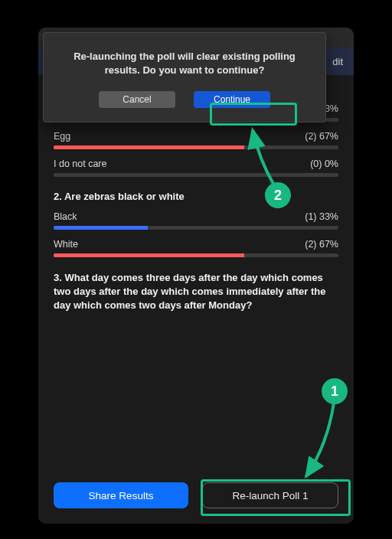  I want to click on poll-option: Black (1) 33%, so click(196, 220).